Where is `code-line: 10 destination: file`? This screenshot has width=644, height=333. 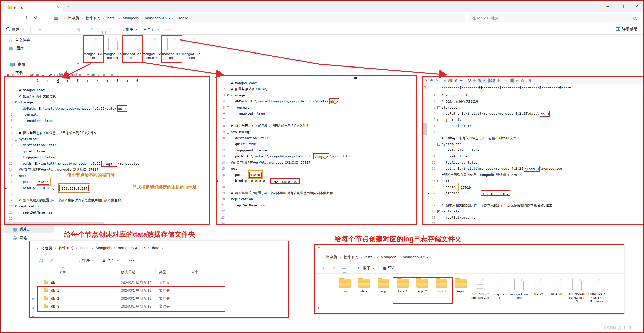
code-line: 10 destination: file is located at coordinates (107, 145).